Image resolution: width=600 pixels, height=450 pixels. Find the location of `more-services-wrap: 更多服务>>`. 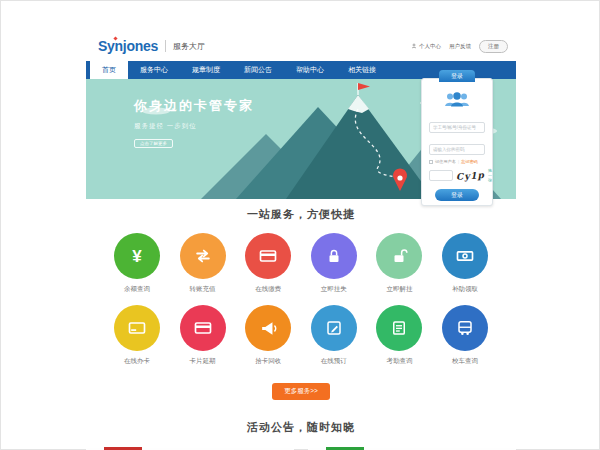

more-services-wrap: 更多服务>> is located at coordinates (301, 390).